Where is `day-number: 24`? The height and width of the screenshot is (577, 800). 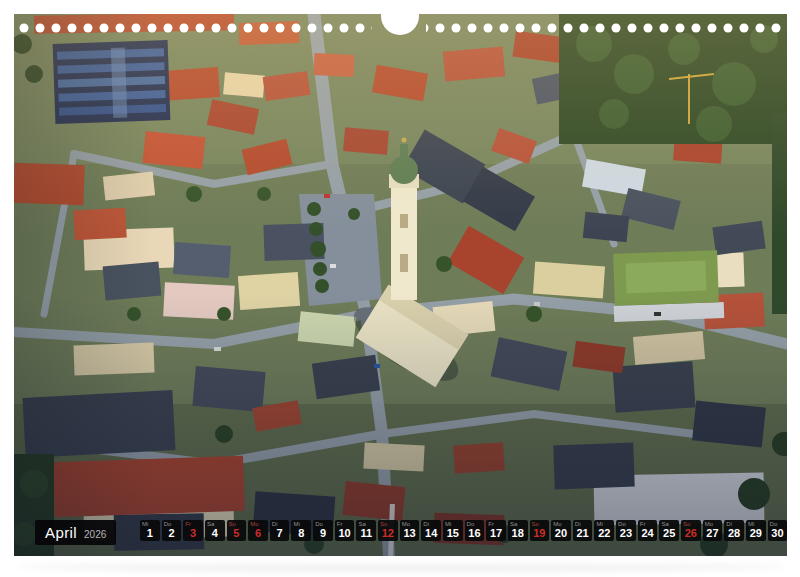 day-number: 24 is located at coordinates (648, 534).